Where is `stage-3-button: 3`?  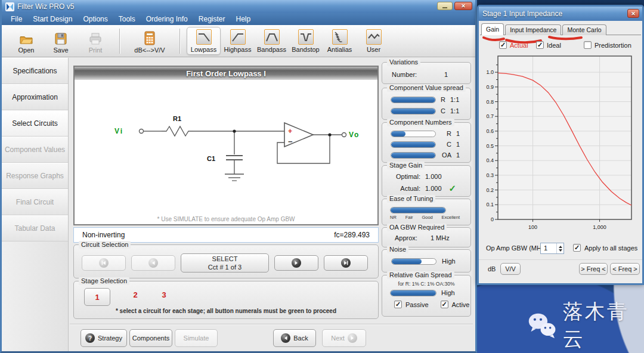
stage-3-button: 3 is located at coordinates (164, 295).